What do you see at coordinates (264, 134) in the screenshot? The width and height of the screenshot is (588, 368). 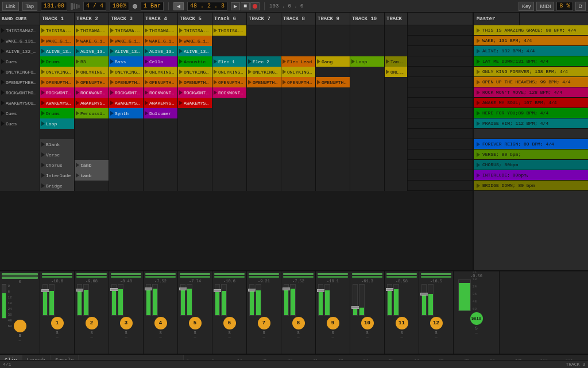 I see `clip-cell-r10-c6` at bounding box center [264, 134].